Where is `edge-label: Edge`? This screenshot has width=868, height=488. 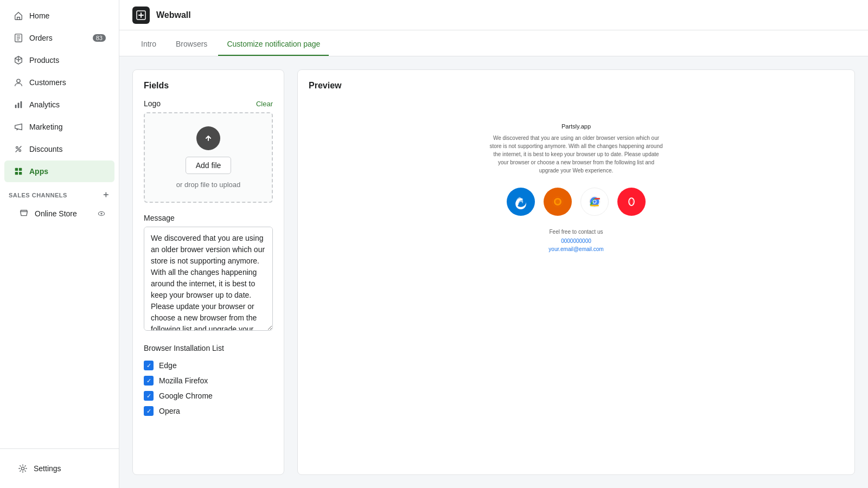
edge-label: Edge is located at coordinates (168, 365).